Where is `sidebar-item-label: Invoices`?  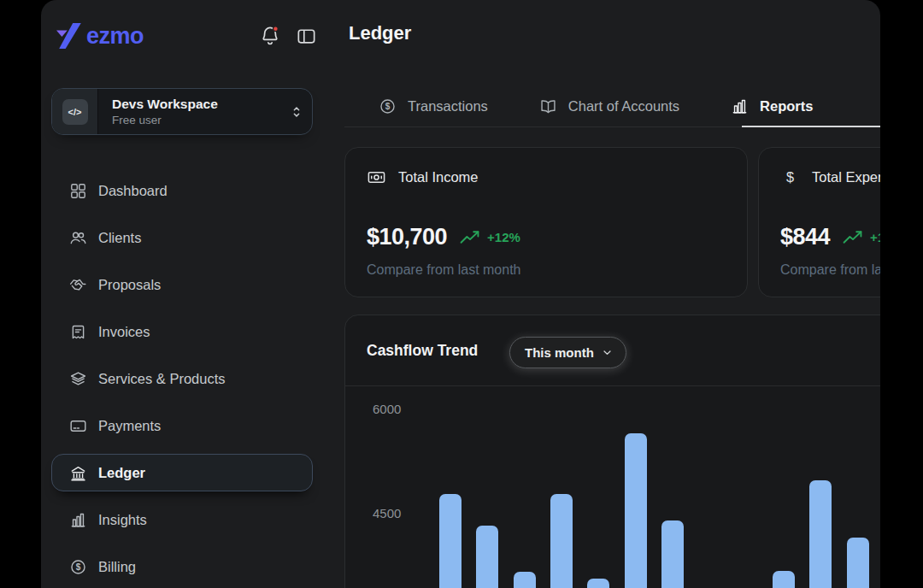 sidebar-item-label: Invoices is located at coordinates (125, 332).